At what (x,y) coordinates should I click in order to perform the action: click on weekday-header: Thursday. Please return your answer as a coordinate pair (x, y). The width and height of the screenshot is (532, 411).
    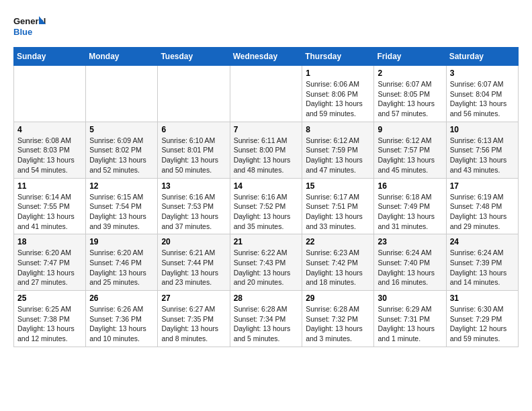
    Looking at the image, I should click on (339, 56).